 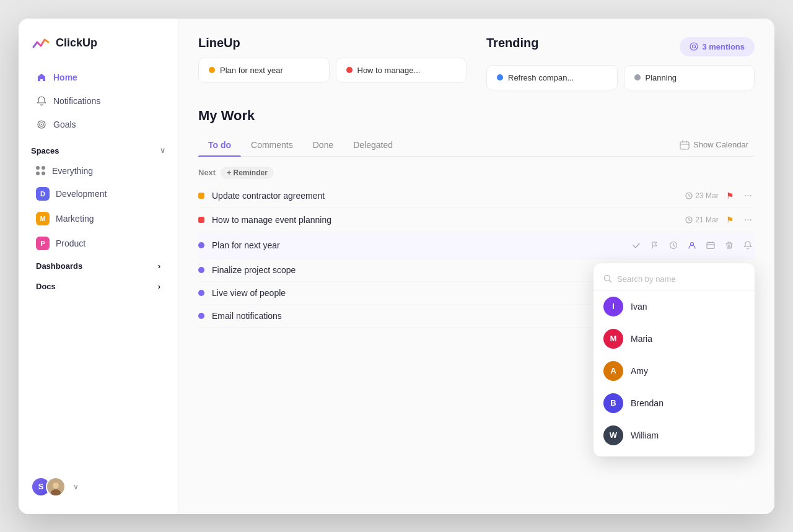 What do you see at coordinates (674, 435) in the screenshot?
I see `list-item: W William` at bounding box center [674, 435].